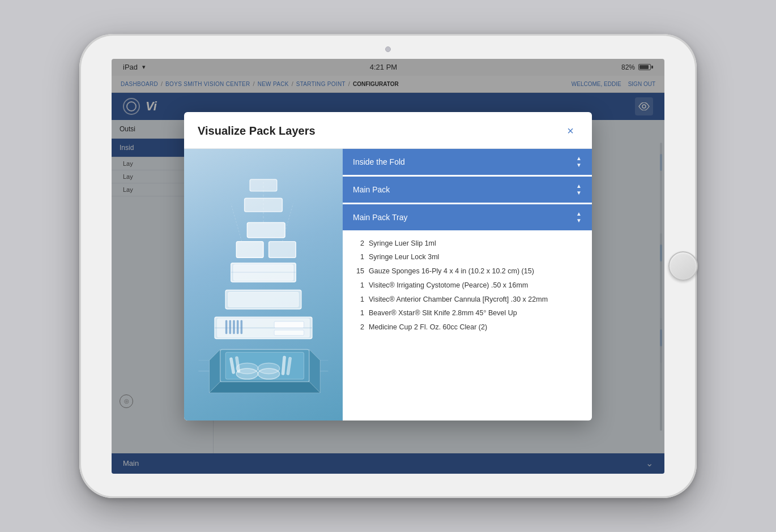 The width and height of the screenshot is (776, 532). I want to click on accordion-header-inside-fold: Inside the Fold ▲ ▼, so click(467, 162).